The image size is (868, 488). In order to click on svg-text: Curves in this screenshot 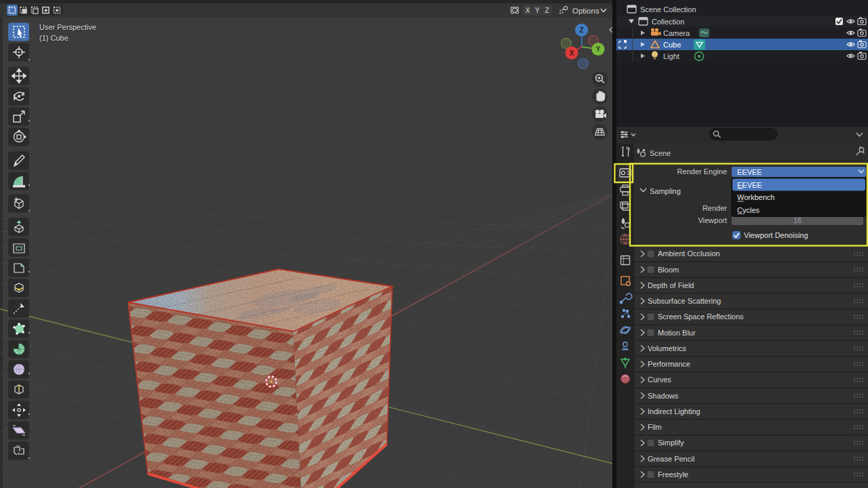, I will do `click(659, 380)`.